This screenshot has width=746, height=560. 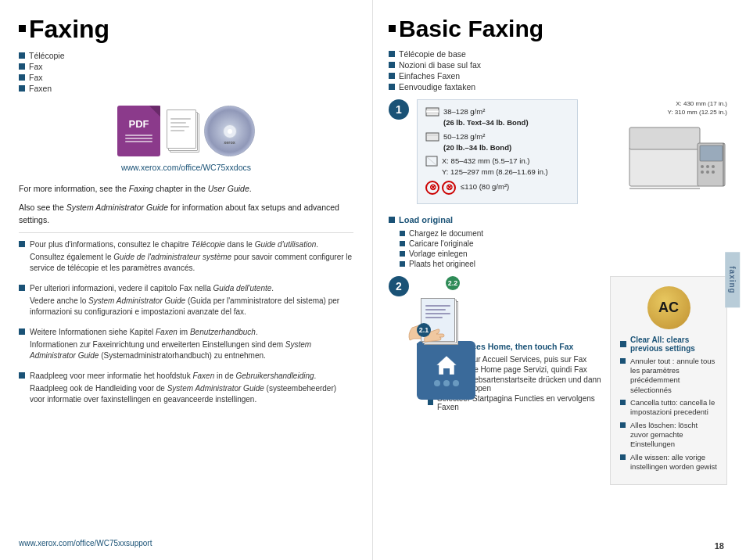 I want to click on list-item: Cancella tutto: cancella le impostazioni…, so click(x=669, y=408).